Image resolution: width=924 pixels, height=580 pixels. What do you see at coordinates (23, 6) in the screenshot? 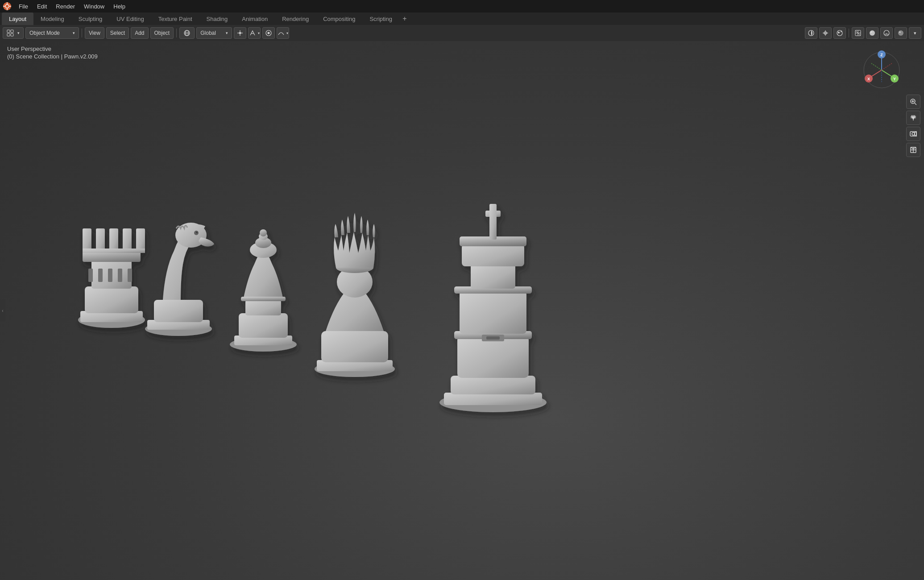
I see `menu-file: File` at bounding box center [23, 6].